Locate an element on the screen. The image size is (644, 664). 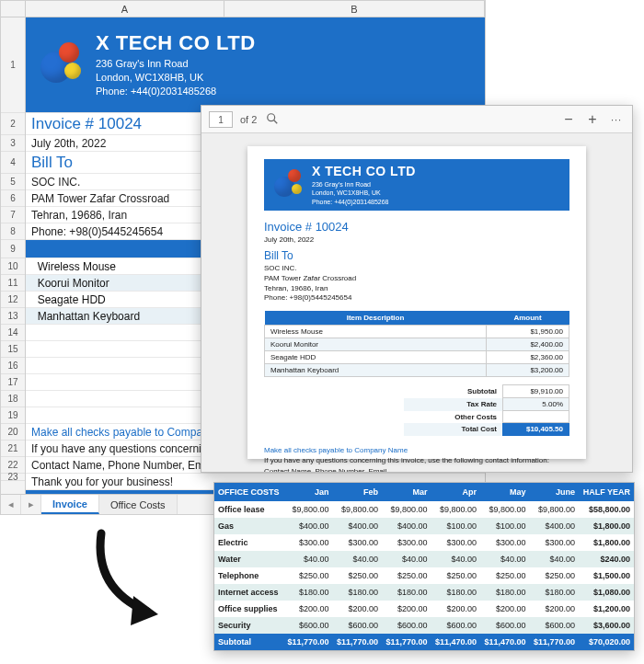
costs-row: Water$40.00$40.00$40.00$40.00$40.00$40.0… is located at coordinates (424, 559).